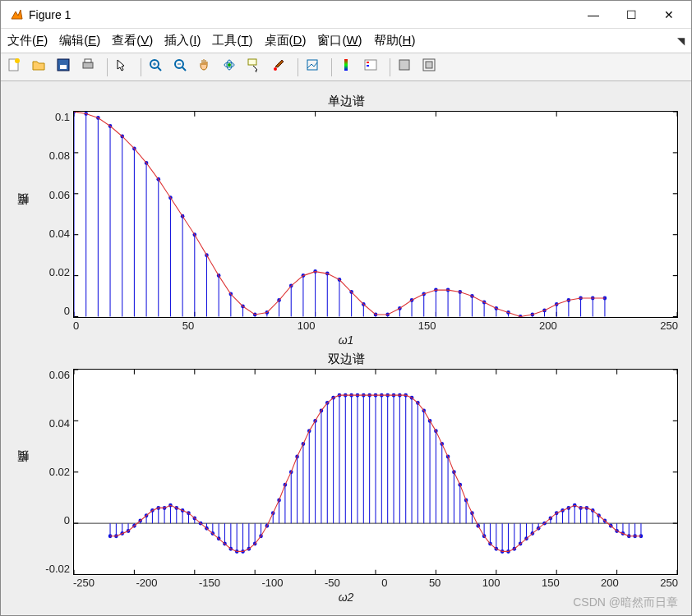  Describe the element at coordinates (132, 41) in the screenshot. I see `menu-view: 查看(V)` at that location.